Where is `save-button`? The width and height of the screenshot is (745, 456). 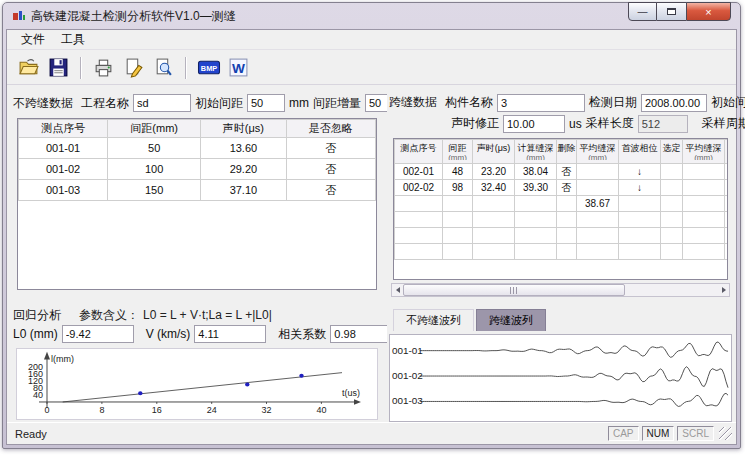
save-button is located at coordinates (58, 68).